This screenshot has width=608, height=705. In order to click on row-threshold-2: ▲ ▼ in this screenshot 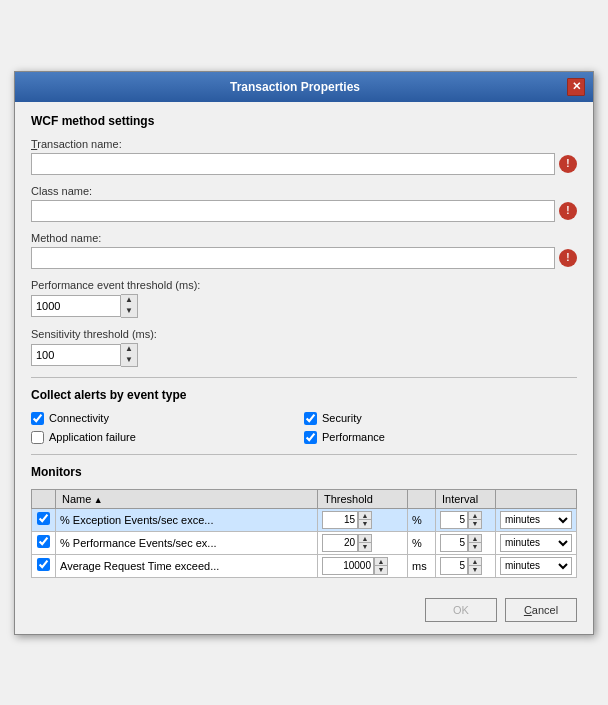, I will do `click(363, 566)`.